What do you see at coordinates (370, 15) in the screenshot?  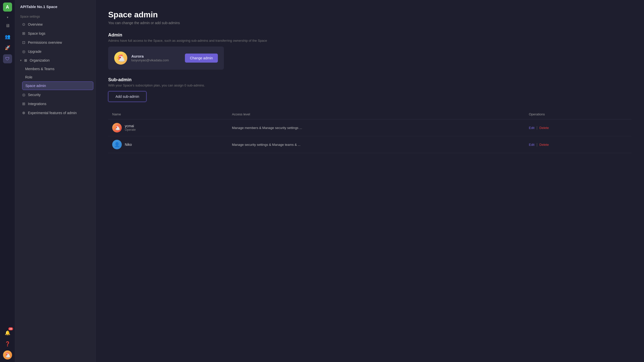 I see `page-title: Space admin` at bounding box center [370, 15].